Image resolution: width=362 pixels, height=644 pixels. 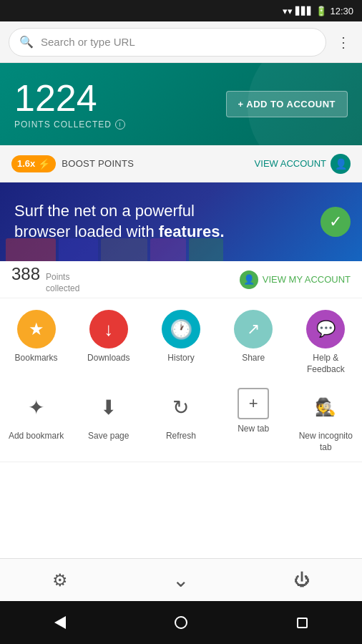 What do you see at coordinates (26, 163) in the screenshot?
I see `multiplier-value: 1.6x` at bounding box center [26, 163].